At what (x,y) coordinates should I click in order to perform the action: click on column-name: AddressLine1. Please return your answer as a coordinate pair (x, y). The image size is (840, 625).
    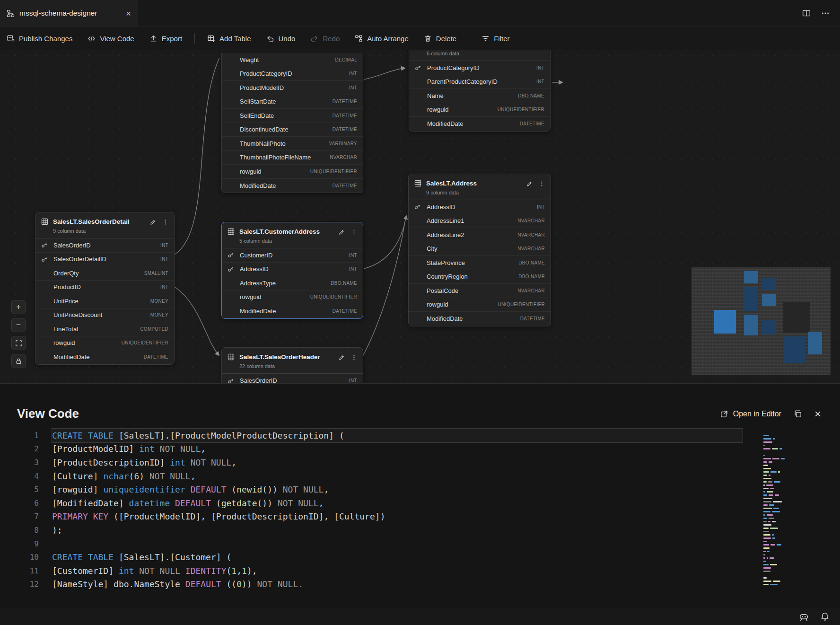
    Looking at the image, I should click on (446, 220).